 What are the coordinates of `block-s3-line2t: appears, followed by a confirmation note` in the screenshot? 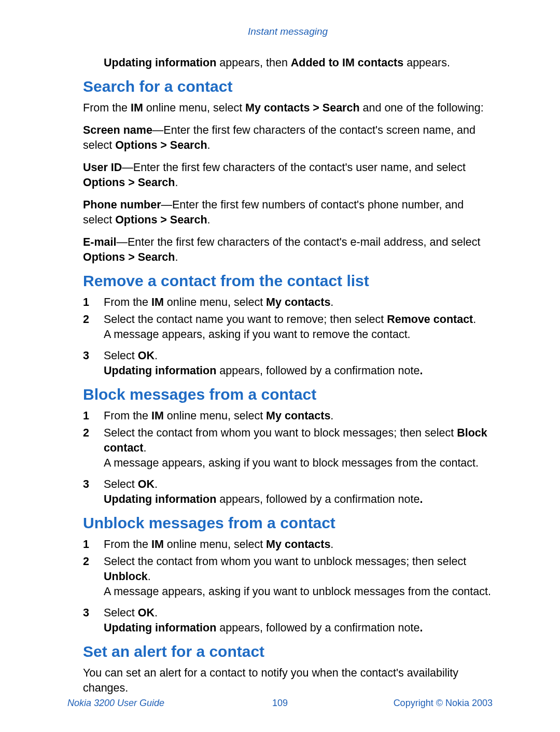 It's located at (318, 499).